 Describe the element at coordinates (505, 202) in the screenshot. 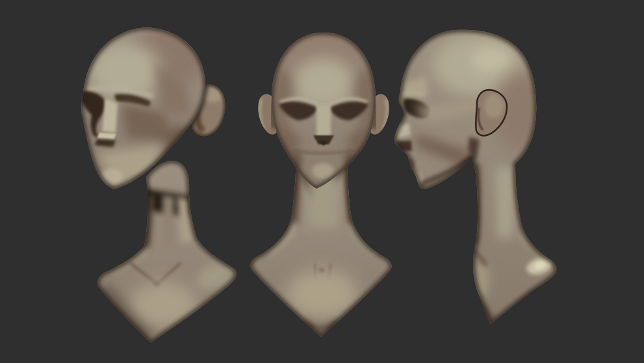

I see `neck-back-light` at that location.